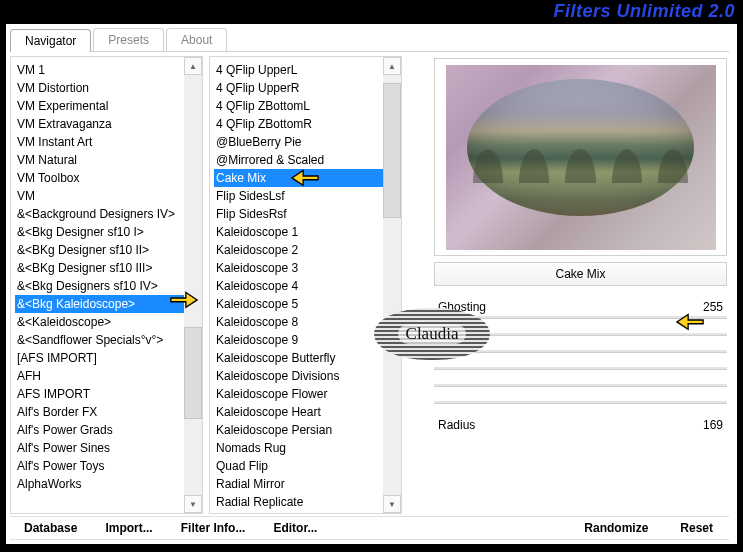  What do you see at coordinates (196, 40) in the screenshot?
I see `tab-about: About` at bounding box center [196, 40].